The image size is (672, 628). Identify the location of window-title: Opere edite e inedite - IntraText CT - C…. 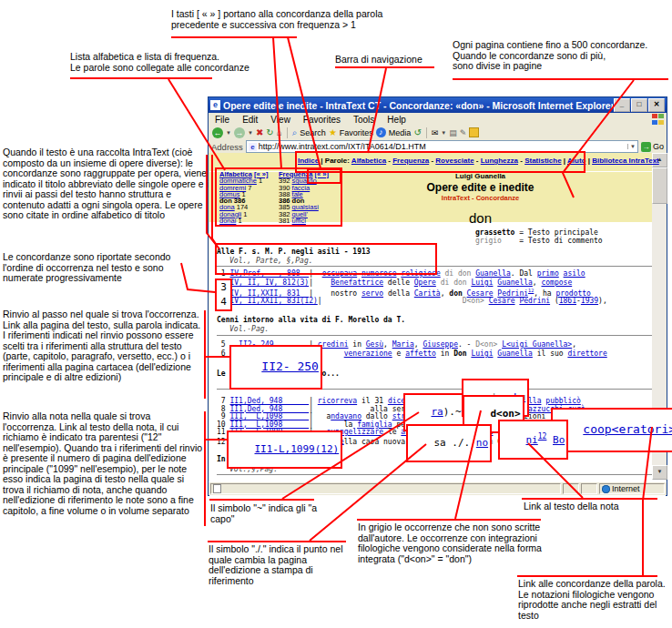
(418, 106).